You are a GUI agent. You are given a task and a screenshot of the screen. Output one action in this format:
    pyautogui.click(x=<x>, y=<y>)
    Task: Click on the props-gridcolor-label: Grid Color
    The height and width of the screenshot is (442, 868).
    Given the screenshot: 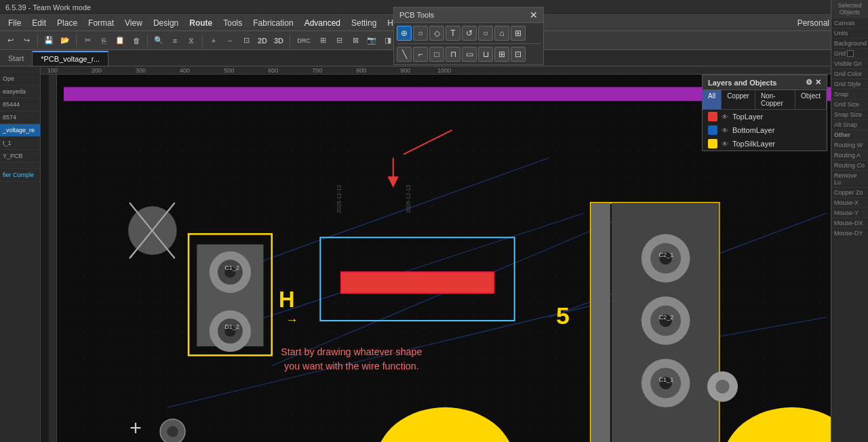 What is the action you would take?
    pyautogui.click(x=850, y=75)
    